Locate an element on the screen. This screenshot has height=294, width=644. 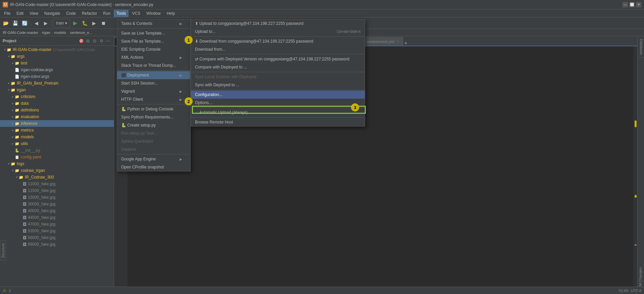
submenu-browse-remote-host: Browse Remote Host is located at coordinates (278, 122).